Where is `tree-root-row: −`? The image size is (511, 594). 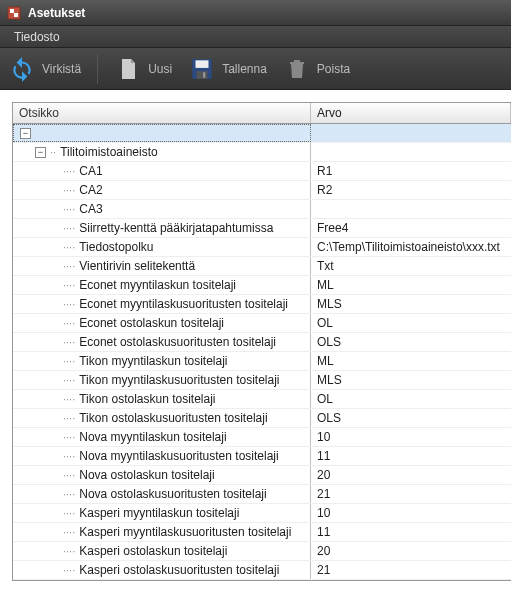
tree-root-row: − is located at coordinates (262, 134).